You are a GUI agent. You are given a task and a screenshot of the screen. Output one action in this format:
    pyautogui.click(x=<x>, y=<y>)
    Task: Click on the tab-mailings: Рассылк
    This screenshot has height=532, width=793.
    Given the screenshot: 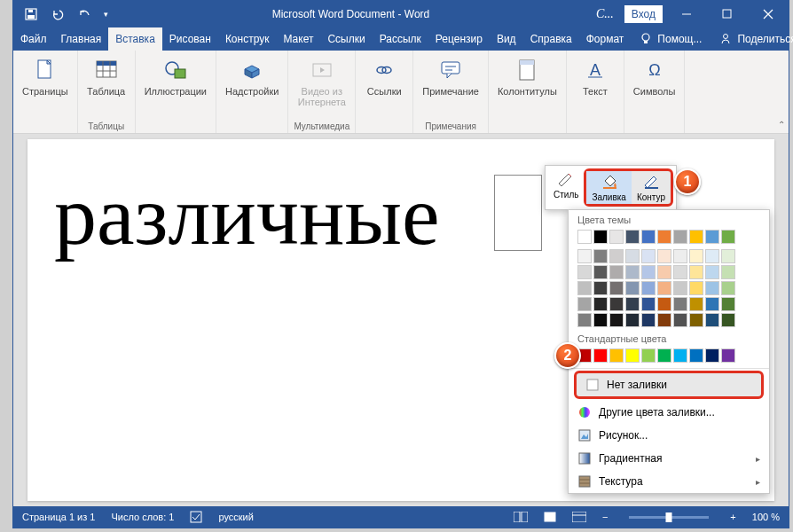 What is the action you would take?
    pyautogui.click(x=401, y=39)
    